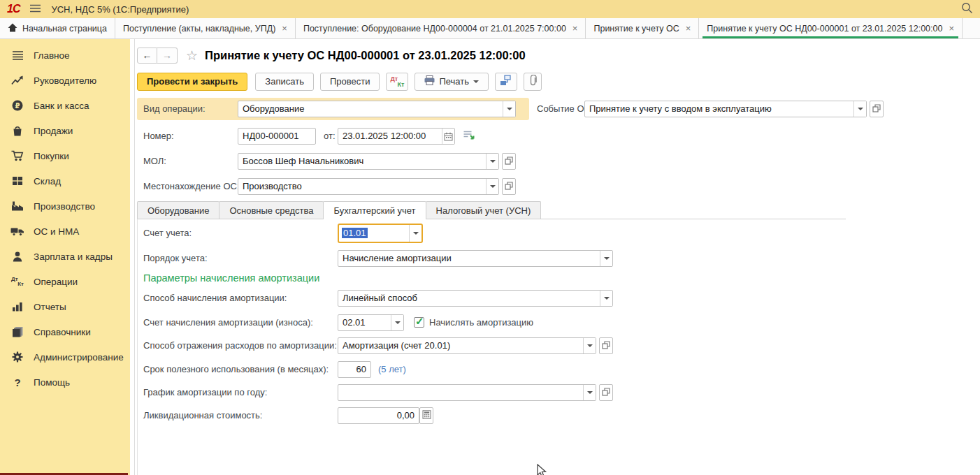  Describe the element at coordinates (178, 210) in the screenshot. I see `tab-oborudovanie: Оборудование` at that location.